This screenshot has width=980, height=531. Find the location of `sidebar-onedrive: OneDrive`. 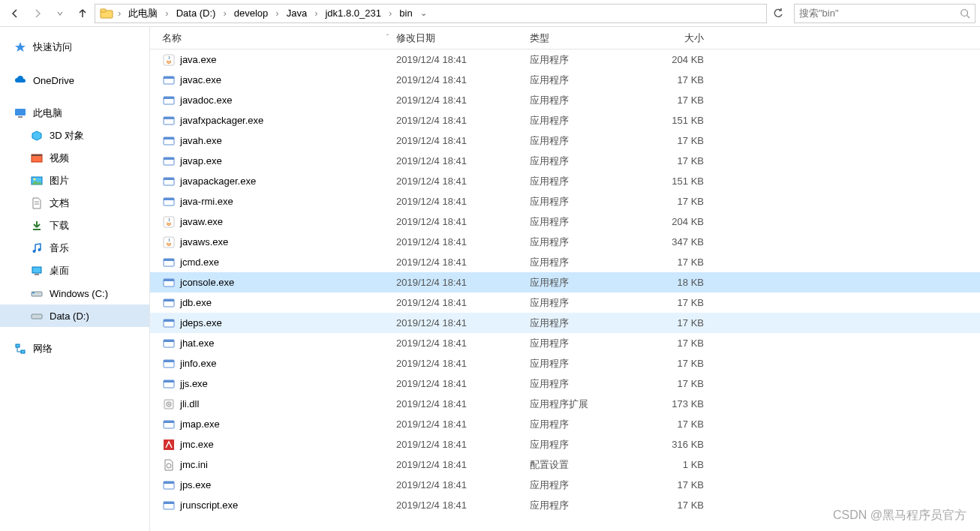

sidebar-onedrive: OneDrive is located at coordinates (75, 80).